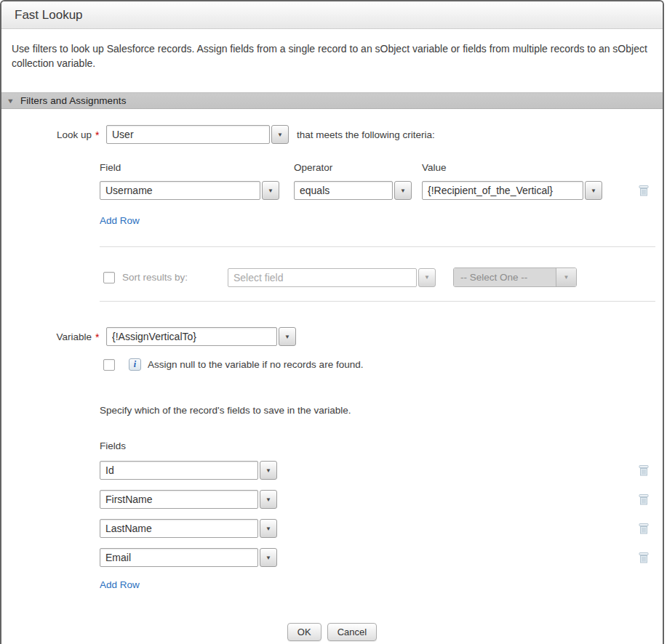 The image size is (667, 644). What do you see at coordinates (343, 190) in the screenshot?
I see `filter-operator-input` at bounding box center [343, 190].